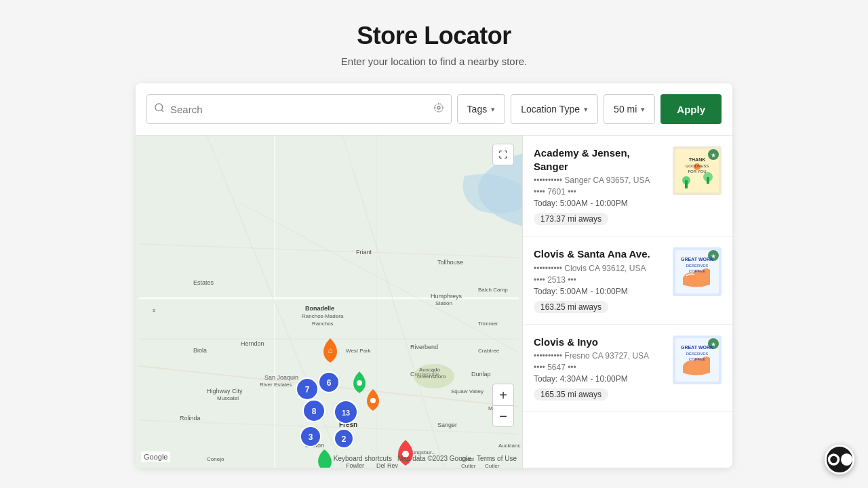 The image size is (868, 488). Describe the element at coordinates (571, 219) in the screenshot. I see `store-distance: 173.37 mi aways` at that location.